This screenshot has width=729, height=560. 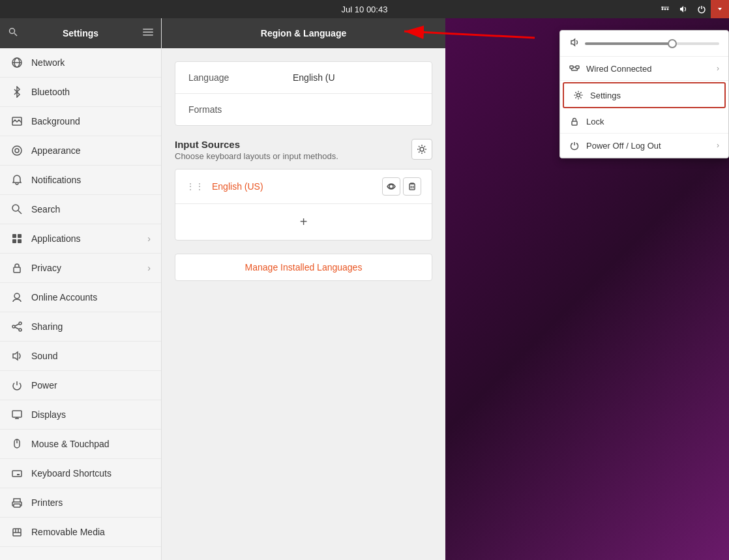 What do you see at coordinates (412, 186) in the screenshot?
I see `delete-button` at bounding box center [412, 186].